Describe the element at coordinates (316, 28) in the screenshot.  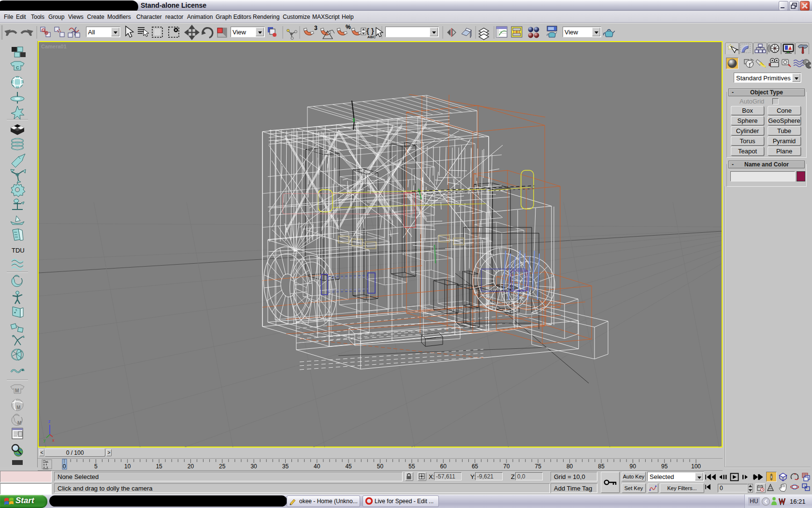
I see `svg-text: 3` at that location.